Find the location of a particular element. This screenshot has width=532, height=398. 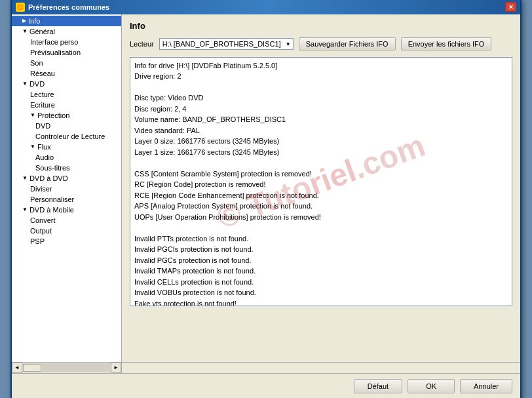

scroll-track is located at coordinates (67, 368).